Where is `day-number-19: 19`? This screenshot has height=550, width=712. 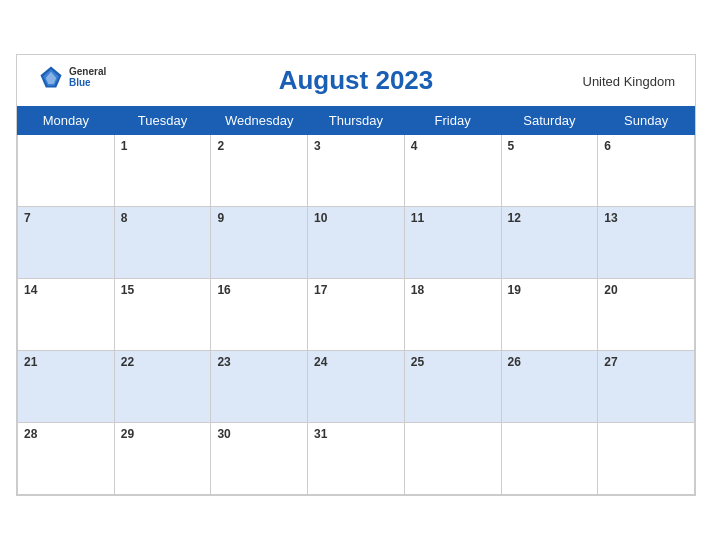 day-number-19: 19 is located at coordinates (514, 290).